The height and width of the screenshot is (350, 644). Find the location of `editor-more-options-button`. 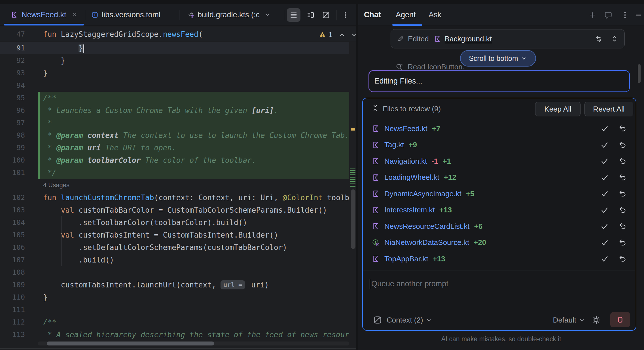

editor-more-options-button is located at coordinates (345, 15).